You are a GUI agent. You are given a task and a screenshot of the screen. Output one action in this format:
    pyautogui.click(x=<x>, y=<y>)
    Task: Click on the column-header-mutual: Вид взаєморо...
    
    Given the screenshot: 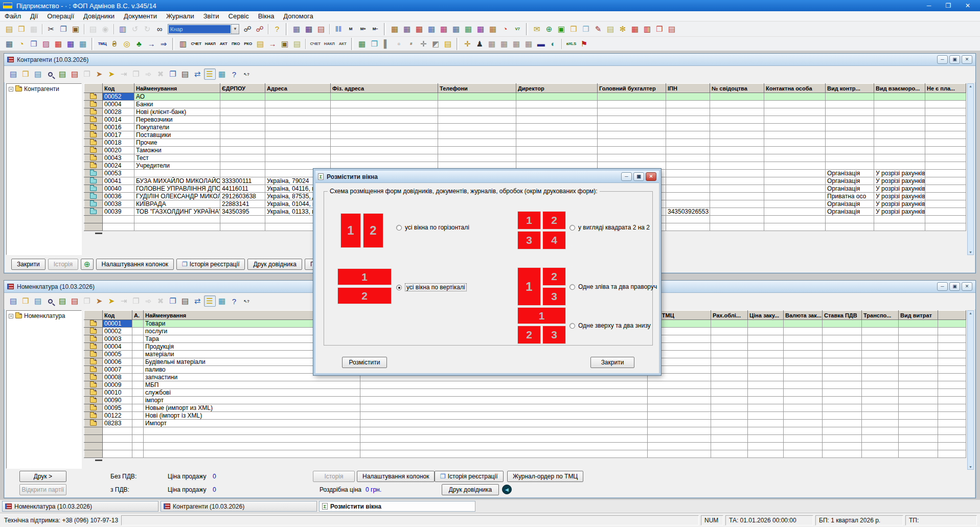 What is the action you would take?
    pyautogui.click(x=900, y=88)
    